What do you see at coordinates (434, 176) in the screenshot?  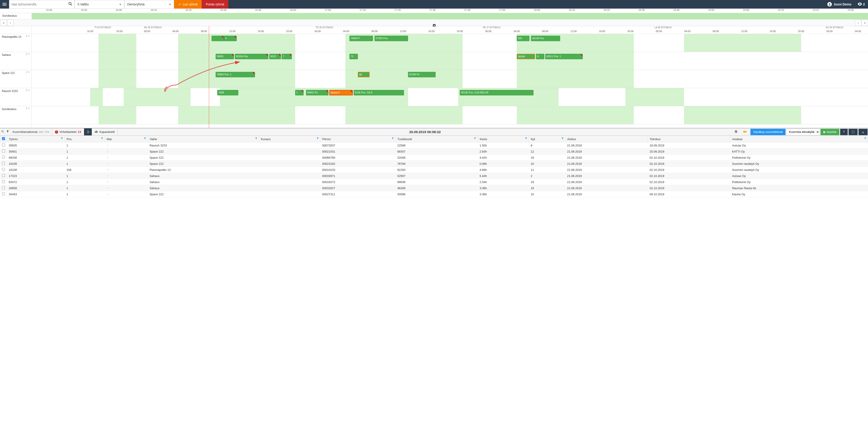 I see `table-row: 173231✓Sahaus00033971029075.44h221.08.20…` at bounding box center [434, 176].